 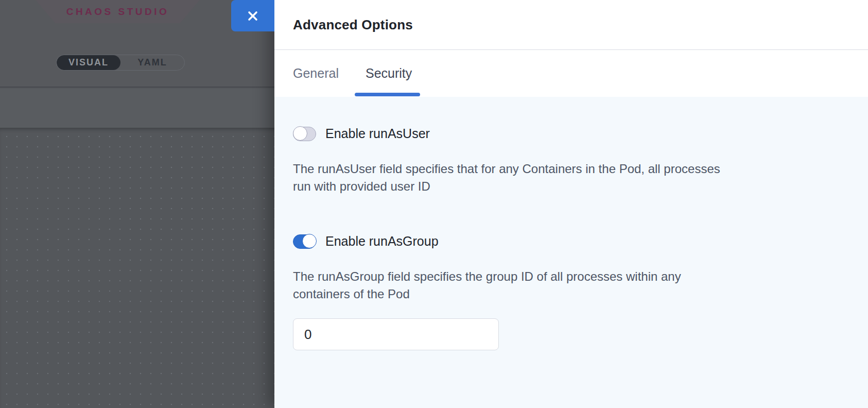 I want to click on yaml-mode-button: YAML, so click(x=152, y=63).